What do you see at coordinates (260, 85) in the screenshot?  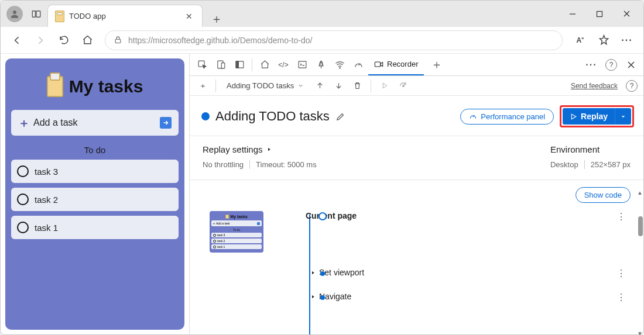 I see `recording-name: Adding TODO tasks` at bounding box center [260, 85].